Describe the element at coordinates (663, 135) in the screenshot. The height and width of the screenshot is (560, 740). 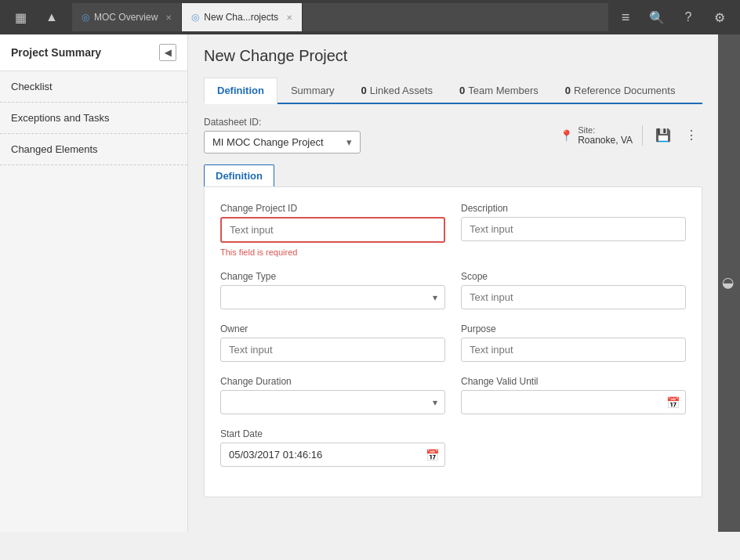
I see `save-icon: 💾` at that location.